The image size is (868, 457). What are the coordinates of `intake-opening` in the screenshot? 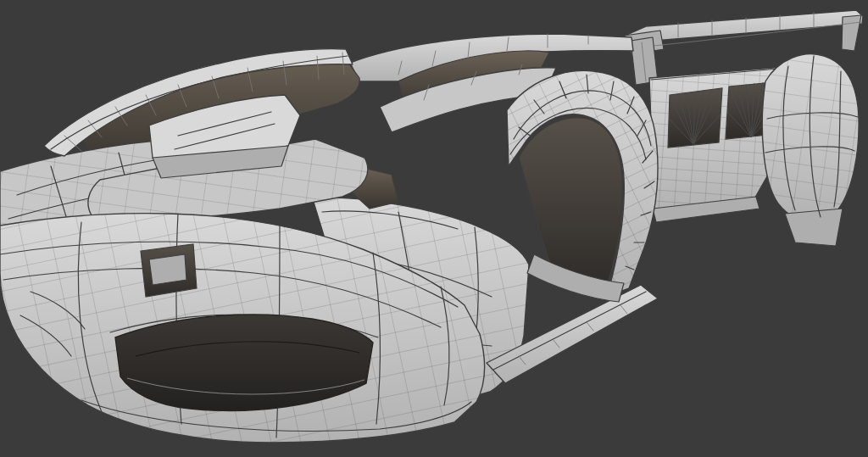 It's located at (244, 363).